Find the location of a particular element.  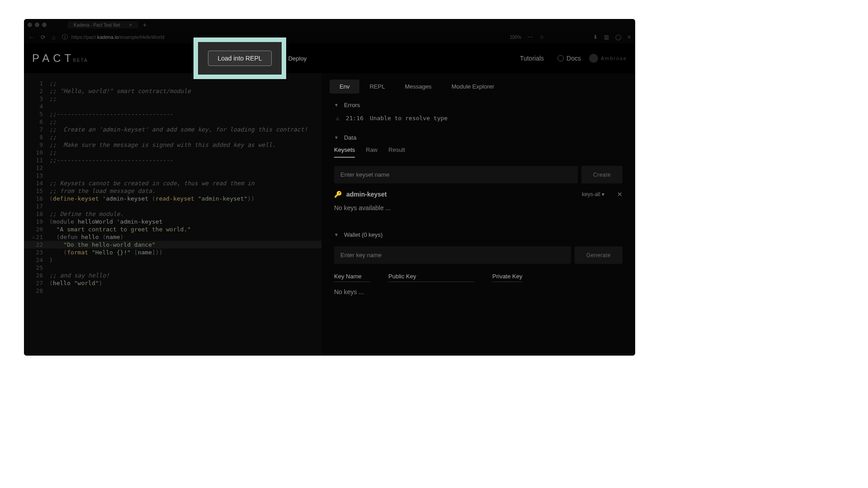

data-subtab-result: Result is located at coordinates (397, 152).